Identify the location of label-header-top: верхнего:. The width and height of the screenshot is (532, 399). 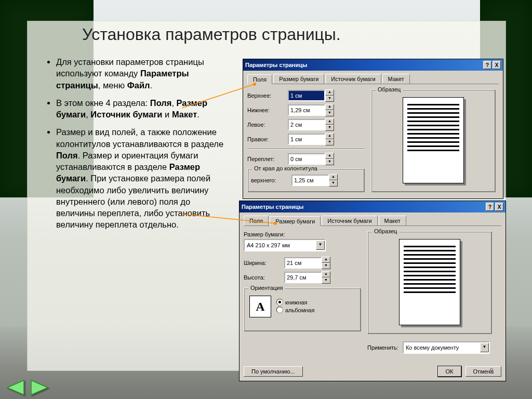
(271, 180).